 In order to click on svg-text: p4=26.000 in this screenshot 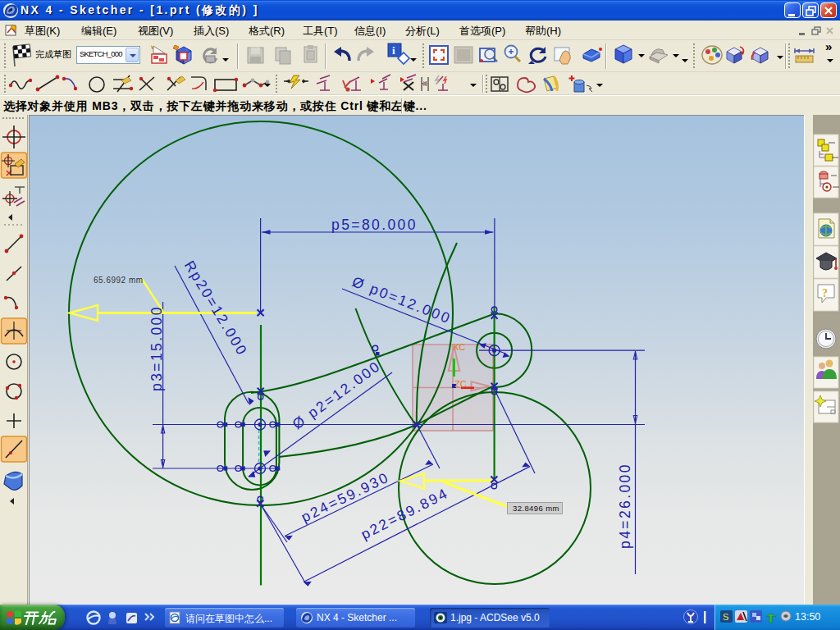, I will do `click(625, 505)`.